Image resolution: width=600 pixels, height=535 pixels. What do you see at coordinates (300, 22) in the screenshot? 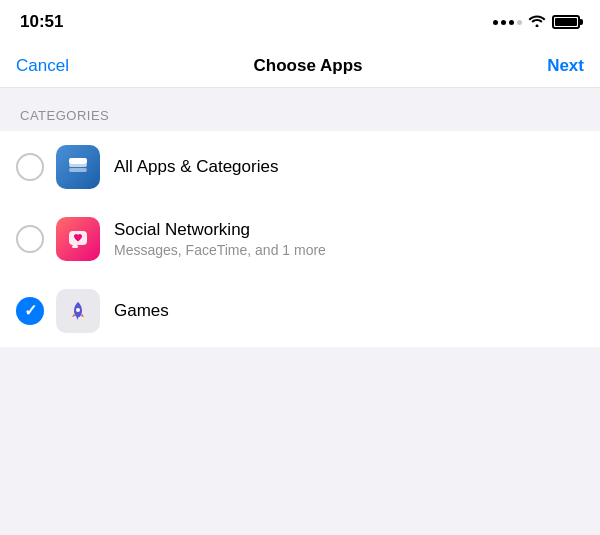
I see `status-bar: 10:51` at bounding box center [300, 22].